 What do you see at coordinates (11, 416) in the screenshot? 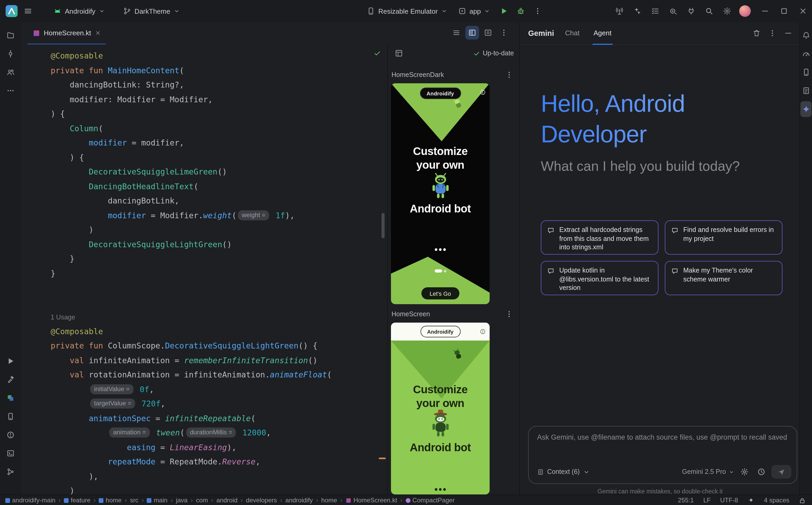
I see `running-devices-icon` at bounding box center [11, 416].